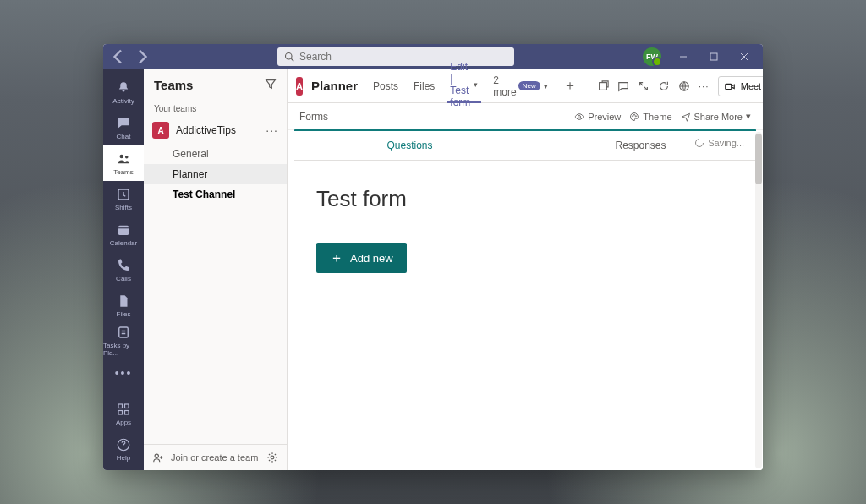 The width and height of the screenshot is (866, 504). Describe the element at coordinates (123, 230) in the screenshot. I see `calendar-icon` at that location.